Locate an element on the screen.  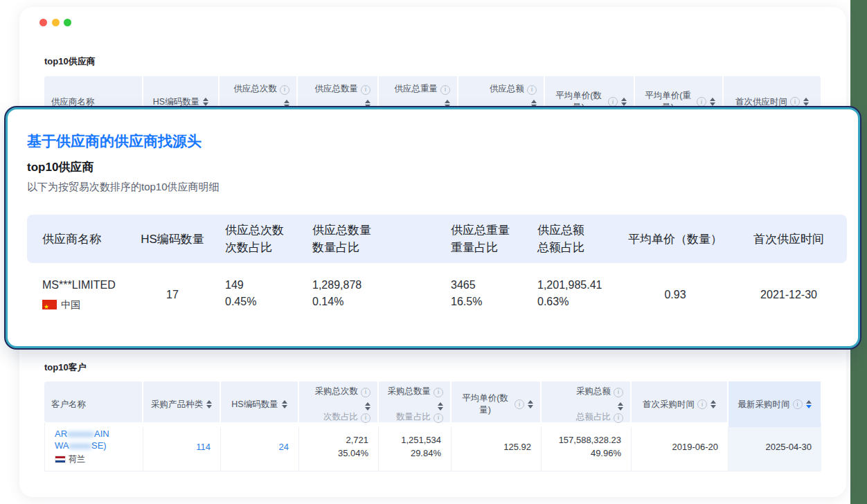
window-controls is located at coordinates (55, 22).